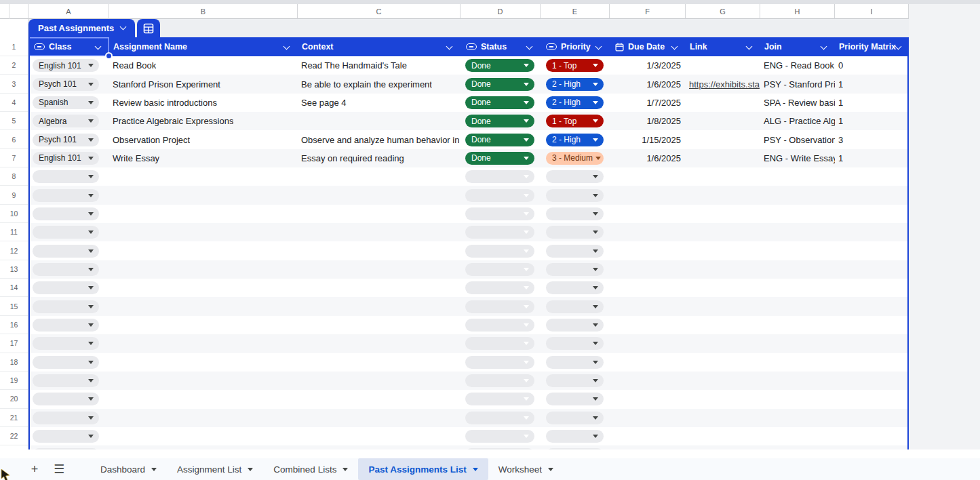  Describe the element at coordinates (203, 12) in the screenshot. I see `column-letter-b: B` at that location.